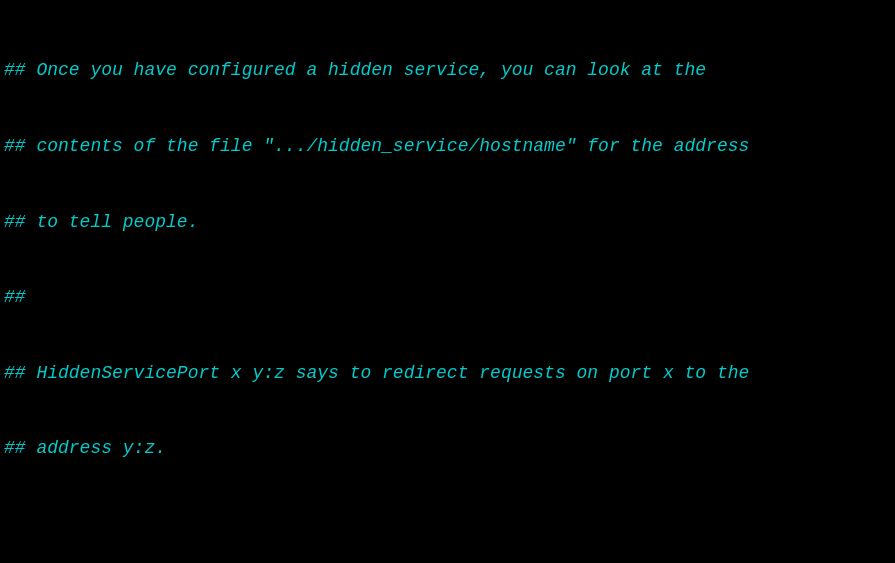  Describe the element at coordinates (448, 146) in the screenshot. I see `line-2: ## contents of the file ".../hidden_serv…` at that location.